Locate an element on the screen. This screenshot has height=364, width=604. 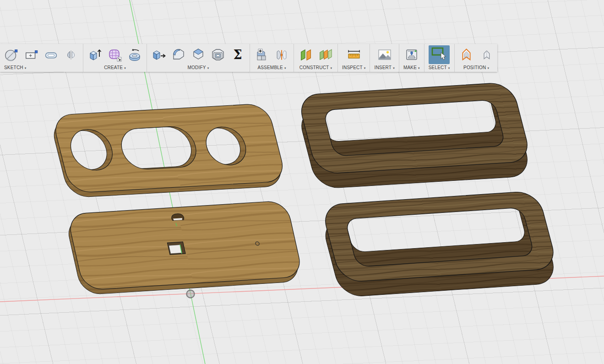
toolbar-group-inspect: INSPECT▾ is located at coordinates (354, 58).